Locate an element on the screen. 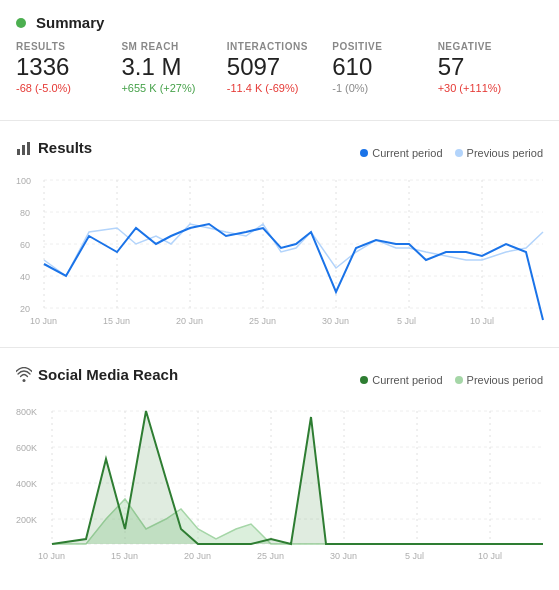 This screenshot has height=590, width=559. svg-text: 800K is located at coordinates (26, 412).